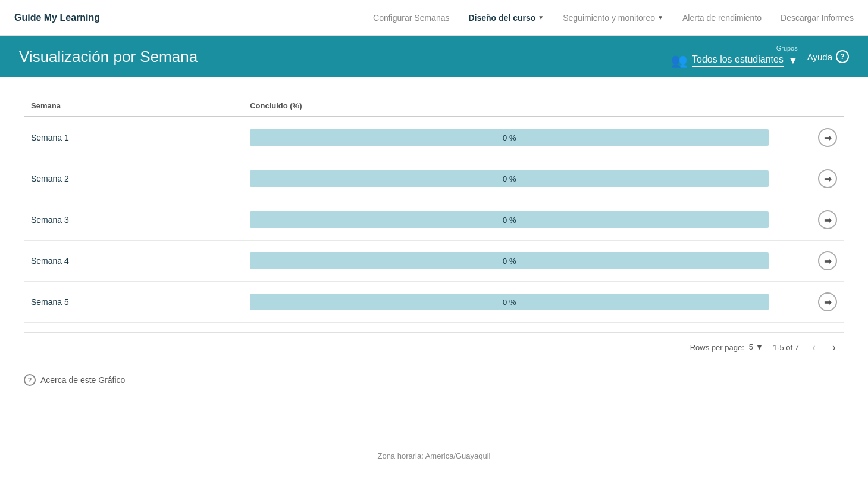  Describe the element at coordinates (434, 303) in the screenshot. I see `table-row: Semana 50 %➡` at that location.